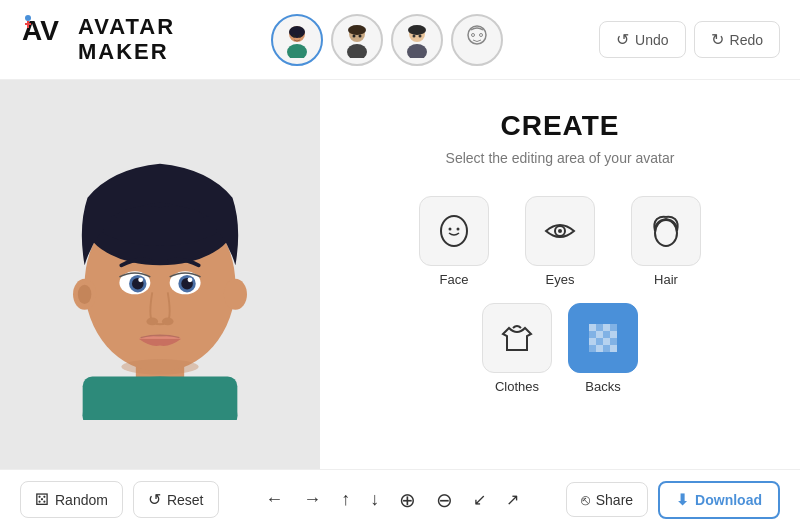 Image resolution: width=800 pixels, height=529 pixels. What do you see at coordinates (586, 500) in the screenshot?
I see `share-icon: ⎋` at bounding box center [586, 500].